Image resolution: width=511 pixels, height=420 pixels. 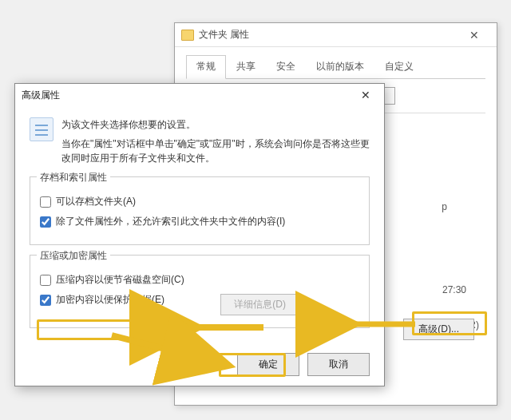 I want to click on compress-checkbox-label: 压缩内容以便节省磁盘空间(C), so click(x=120, y=279).